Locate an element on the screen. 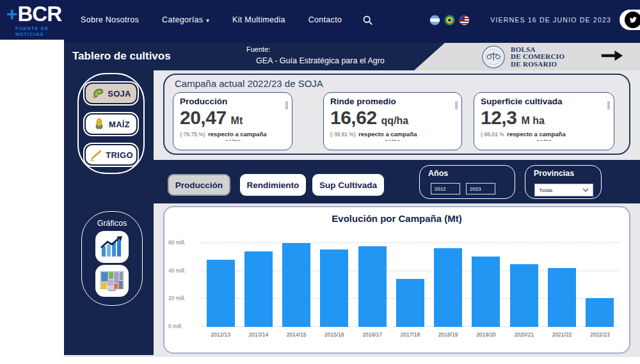  years-filter-group: Años is located at coordinates (467, 182).